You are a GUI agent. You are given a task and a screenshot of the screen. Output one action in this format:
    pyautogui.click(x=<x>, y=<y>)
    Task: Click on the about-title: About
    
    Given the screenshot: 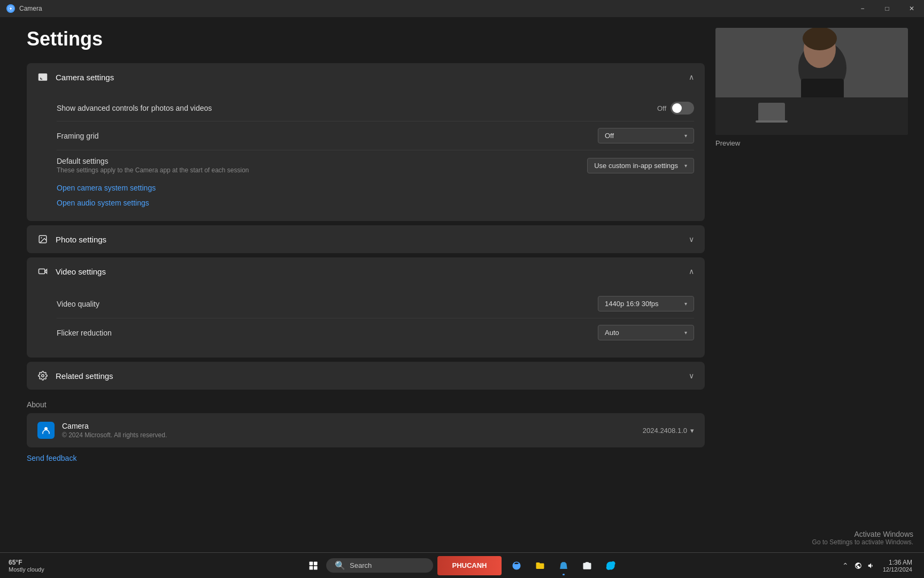 What is the action you would take?
    pyautogui.click(x=366, y=405)
    